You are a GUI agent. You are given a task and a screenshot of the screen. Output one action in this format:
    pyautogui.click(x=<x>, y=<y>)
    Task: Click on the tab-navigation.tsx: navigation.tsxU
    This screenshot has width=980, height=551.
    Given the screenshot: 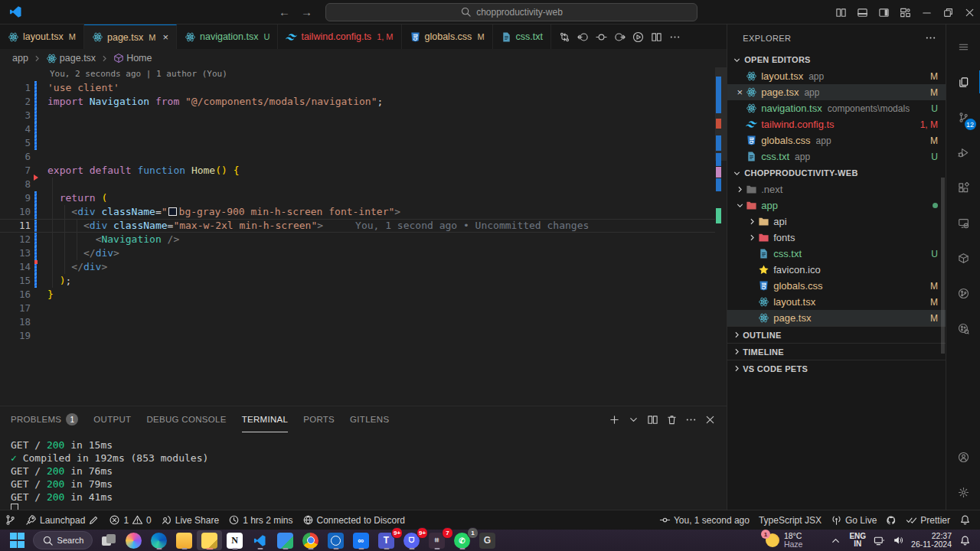 What is the action you would take?
    pyautogui.click(x=227, y=37)
    